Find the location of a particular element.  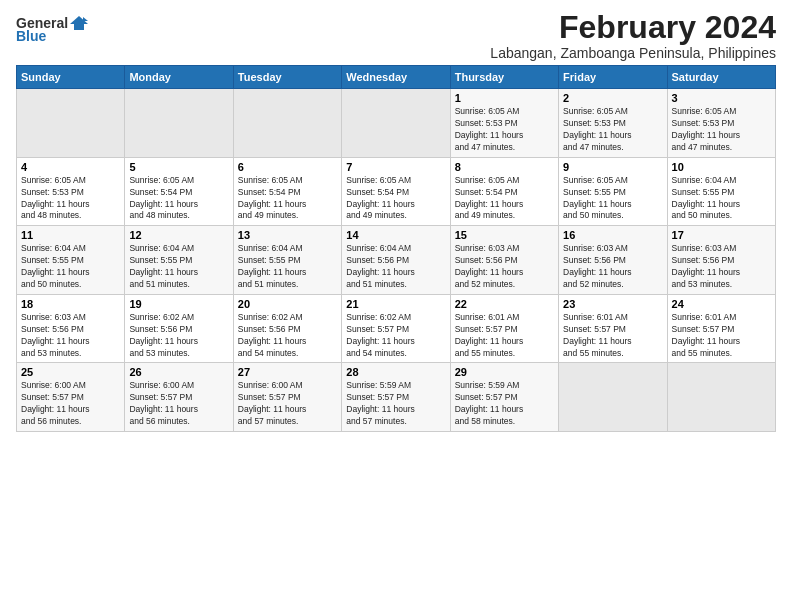

calendar-cell: 26Sunrise: 6:00 AM Sunset: 5:57 PM Dayli… is located at coordinates (179, 398).